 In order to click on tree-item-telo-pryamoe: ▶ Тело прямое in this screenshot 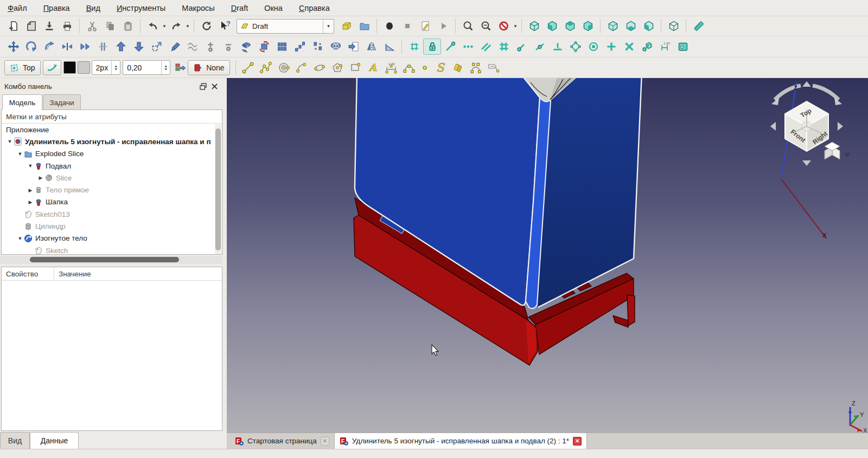, I will do `click(112, 190)`.